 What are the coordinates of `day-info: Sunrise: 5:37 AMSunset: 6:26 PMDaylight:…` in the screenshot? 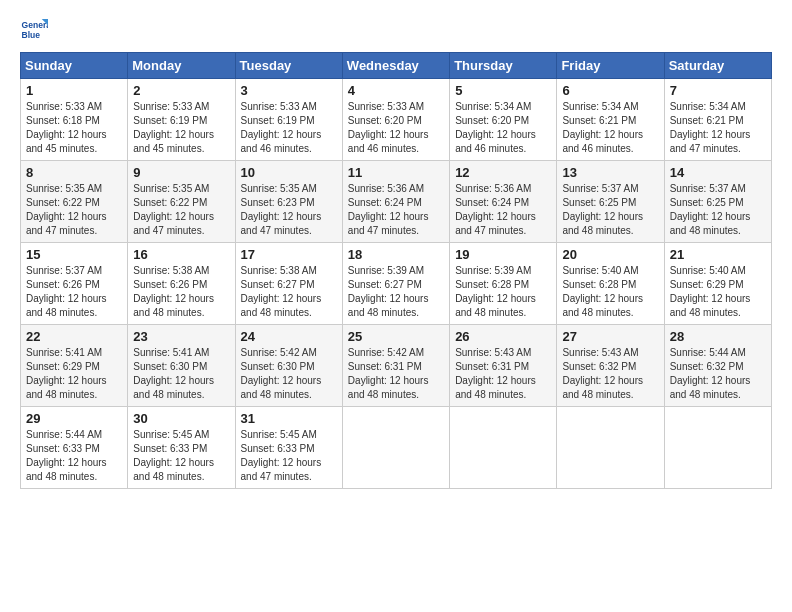 It's located at (66, 292).